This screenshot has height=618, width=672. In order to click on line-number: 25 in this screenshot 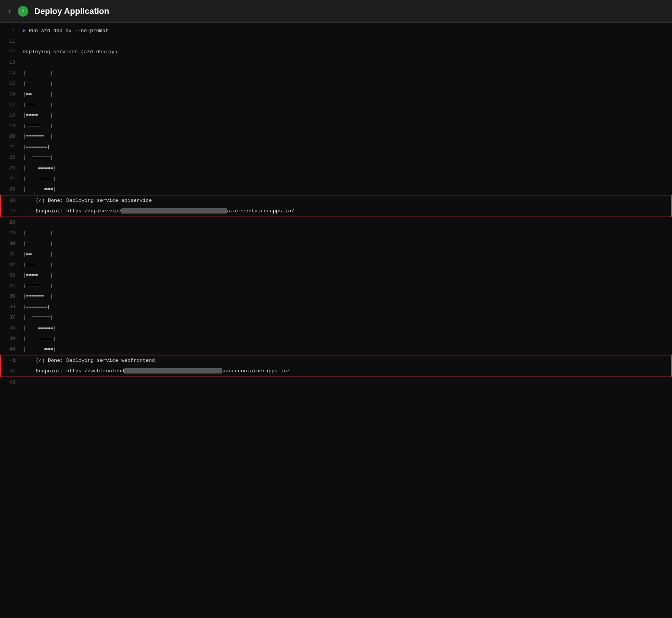, I will do `click(11, 189)`.